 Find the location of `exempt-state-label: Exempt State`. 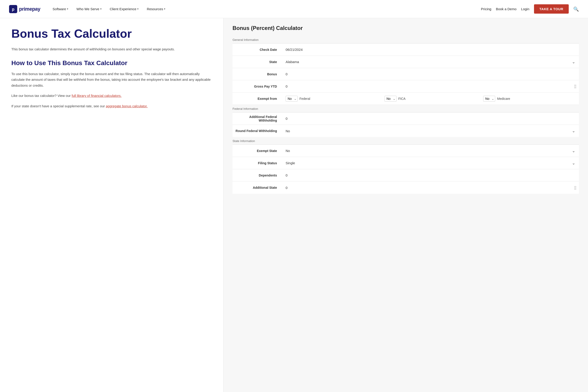

exempt-state-label: Exempt State is located at coordinates (258, 151).